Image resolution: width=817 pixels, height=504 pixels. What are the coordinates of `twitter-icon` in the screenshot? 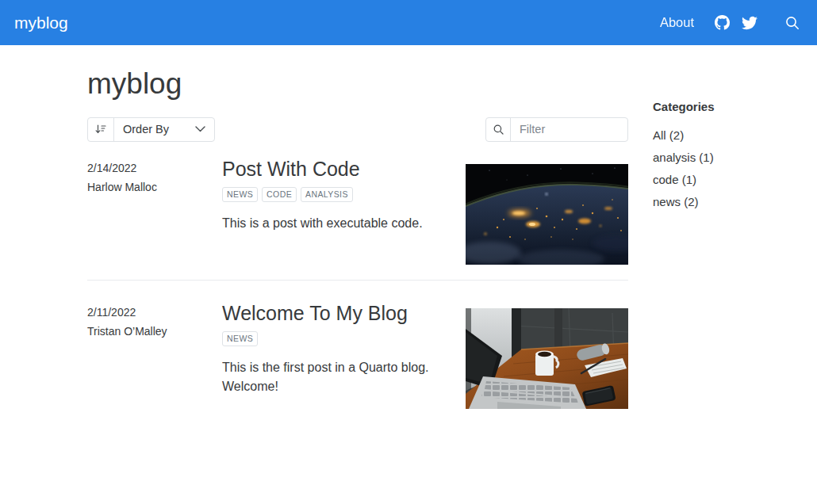 It's located at (750, 23).